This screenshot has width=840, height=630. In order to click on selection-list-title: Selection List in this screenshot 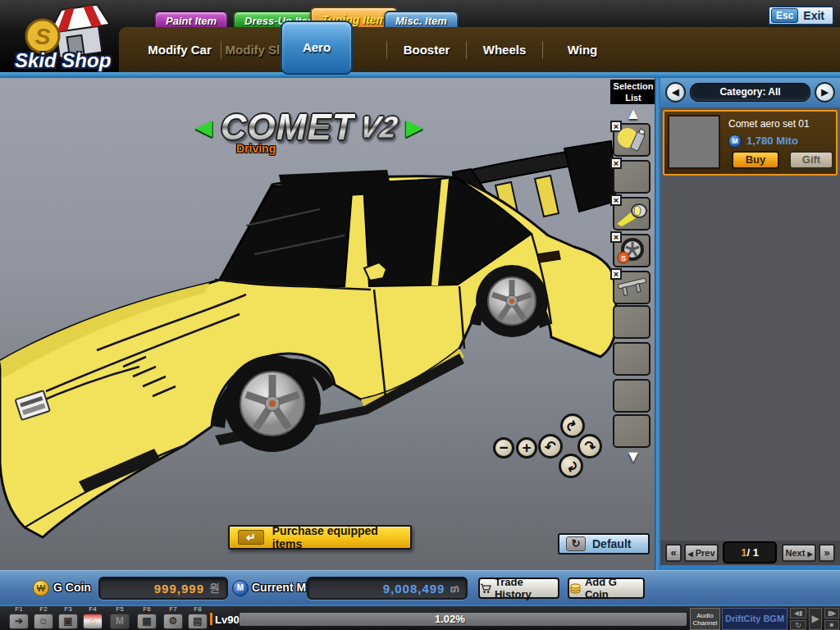, I will do `click(633, 92)`.